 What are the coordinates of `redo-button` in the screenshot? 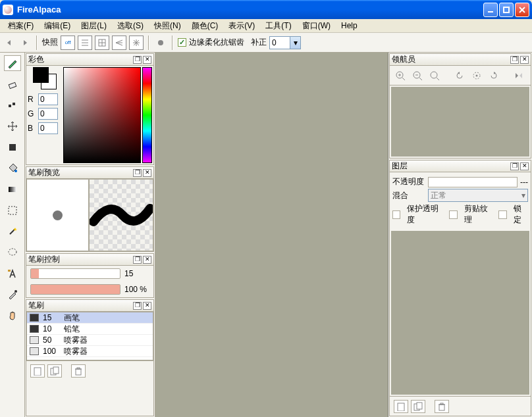 It's located at (25, 43).